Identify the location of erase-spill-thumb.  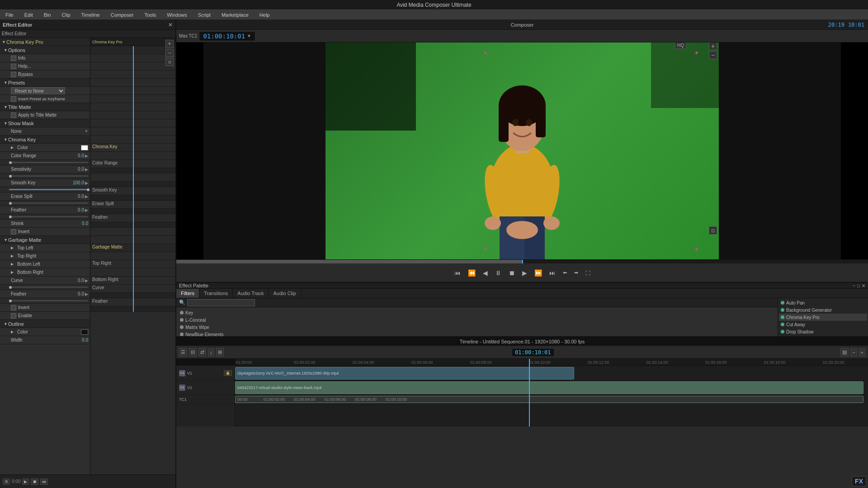
(10, 203).